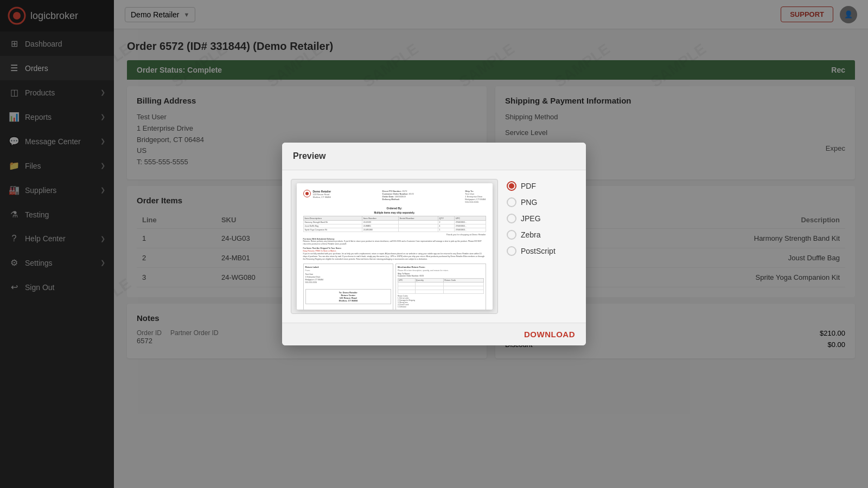  Describe the element at coordinates (542, 235) in the screenshot. I see `format-option-zebra: Zebra` at that location.